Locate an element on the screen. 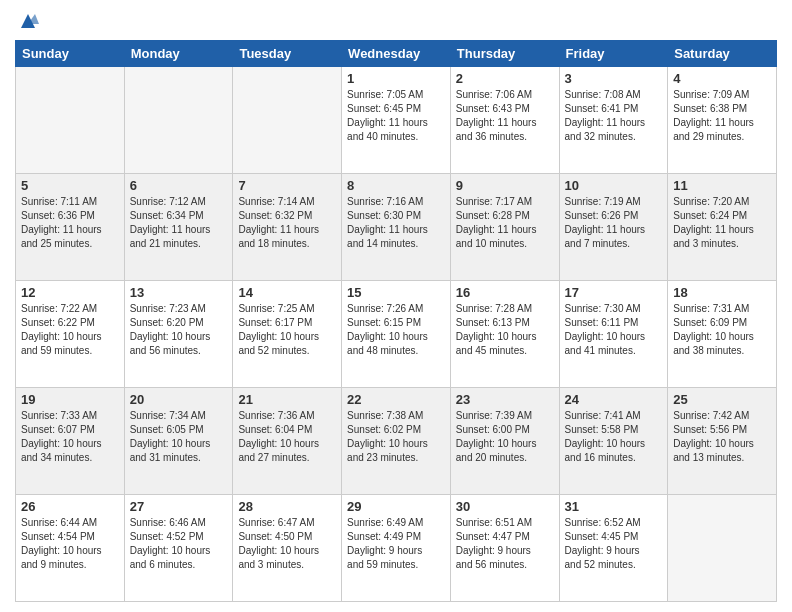 The image size is (792, 612). calendar-cell: 11Sunrise: 7:20 AM Sunset: 6:24 PM Dayli… is located at coordinates (722, 228).